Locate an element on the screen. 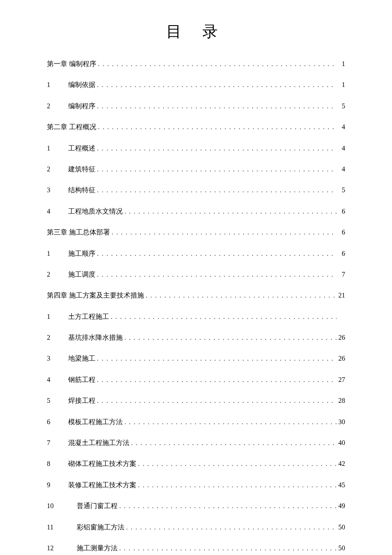  toc-page-number: 7 is located at coordinates (341, 275).